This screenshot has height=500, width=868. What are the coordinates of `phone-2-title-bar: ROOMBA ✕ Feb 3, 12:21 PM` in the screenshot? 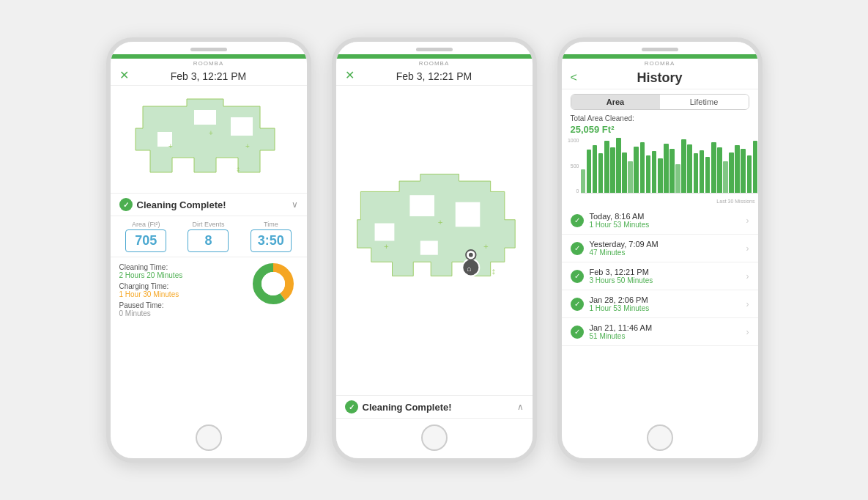 It's located at (434, 72).